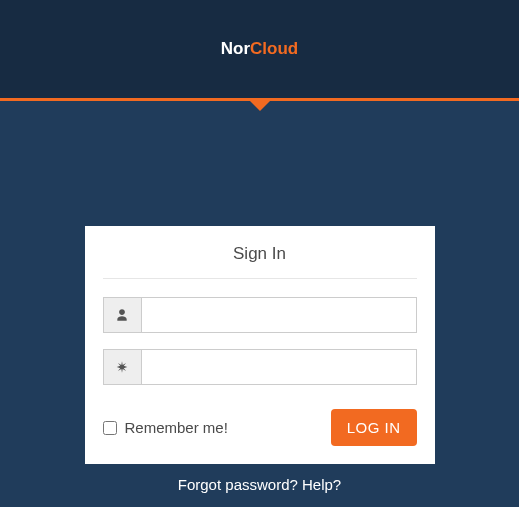  I want to click on footer-links: Forgot password? Help?, so click(260, 484).